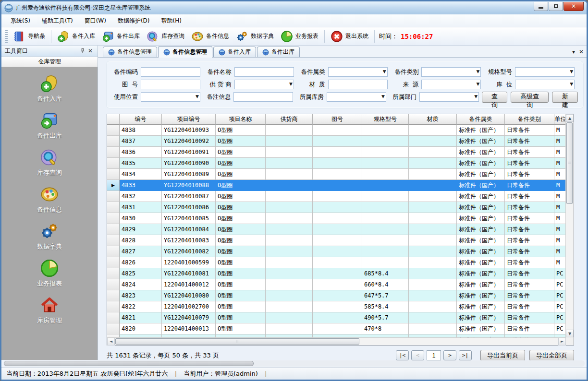 The height and width of the screenshot is (381, 588). Describe the element at coordinates (241, 119) in the screenshot. I see `column-header-项目名称: 项目名称` at that location.